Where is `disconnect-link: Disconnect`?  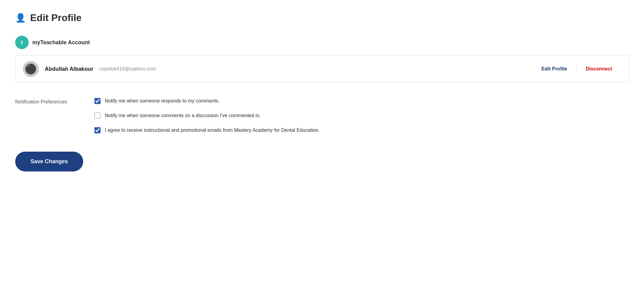 disconnect-link: Disconnect is located at coordinates (599, 69).